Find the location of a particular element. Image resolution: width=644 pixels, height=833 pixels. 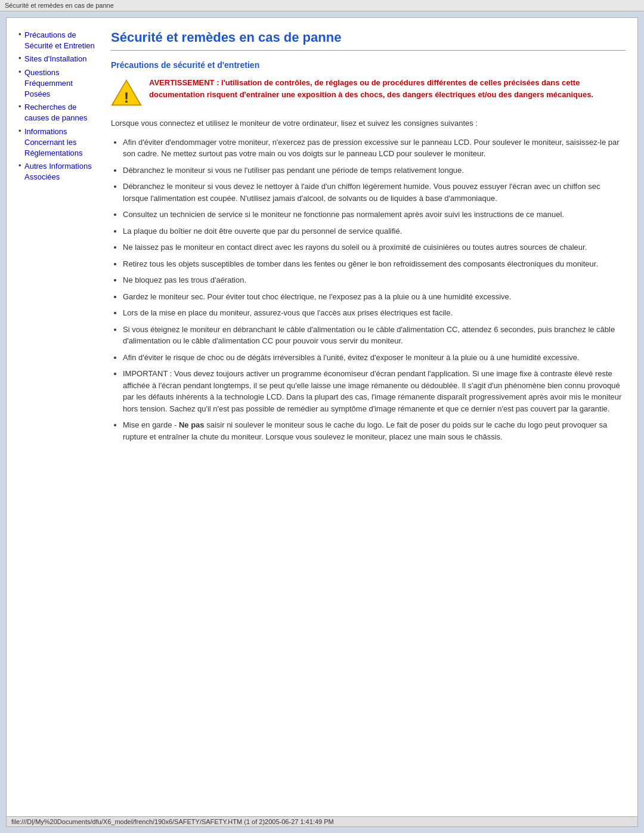

list-item: Afin d'éviter d'endommager votre moniteu… is located at coordinates (374, 148).